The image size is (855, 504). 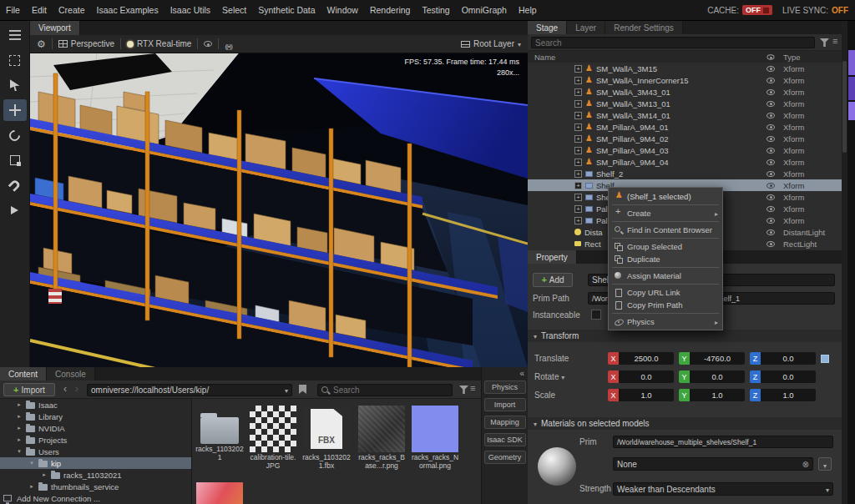 What do you see at coordinates (385, 391) in the screenshot?
I see `content-search-field: Search` at bounding box center [385, 391].